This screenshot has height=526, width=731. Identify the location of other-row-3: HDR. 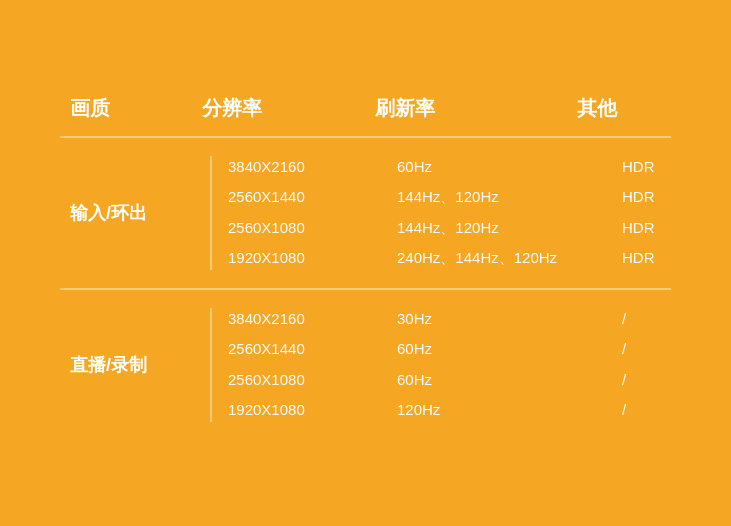
(638, 258).